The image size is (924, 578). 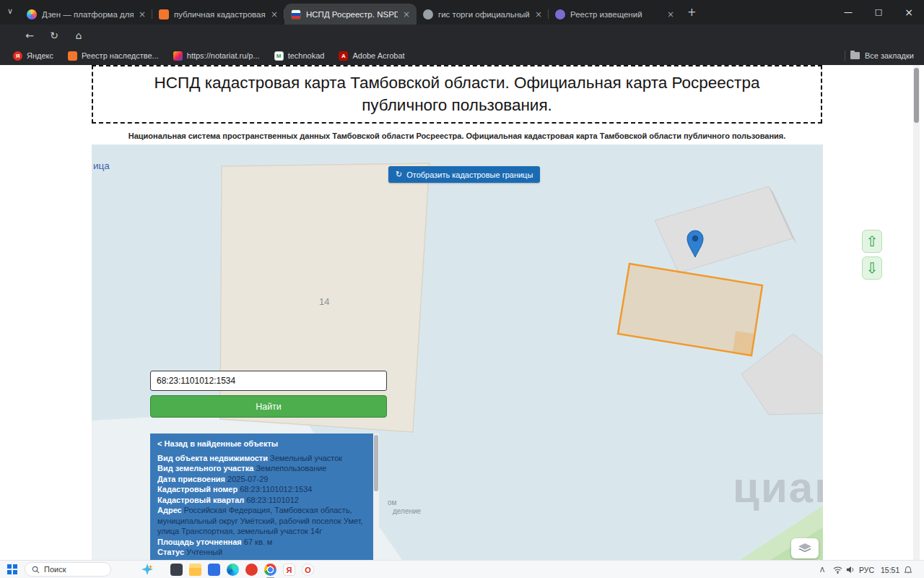 I want to click on notifications-bell-icon, so click(x=908, y=569).